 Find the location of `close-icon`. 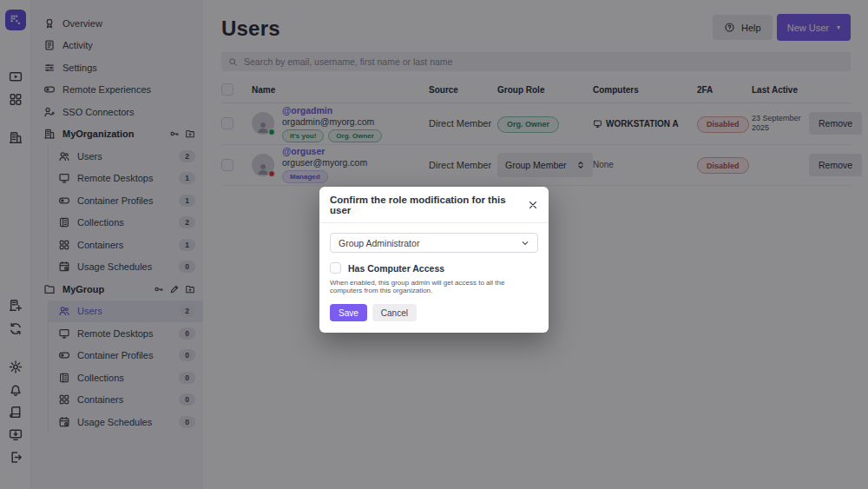

close-icon is located at coordinates (533, 205).